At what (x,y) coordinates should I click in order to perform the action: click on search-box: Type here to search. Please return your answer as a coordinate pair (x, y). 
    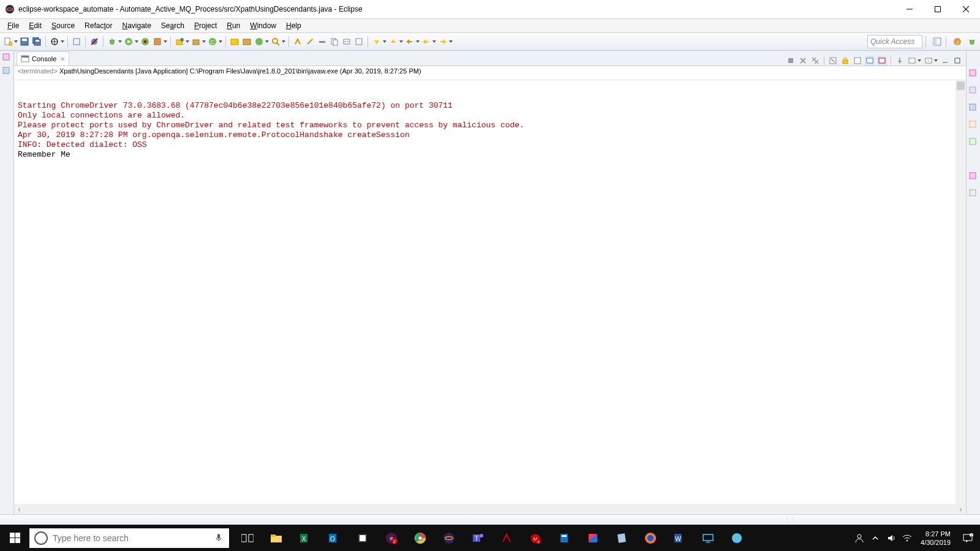
    Looking at the image, I should click on (129, 538).